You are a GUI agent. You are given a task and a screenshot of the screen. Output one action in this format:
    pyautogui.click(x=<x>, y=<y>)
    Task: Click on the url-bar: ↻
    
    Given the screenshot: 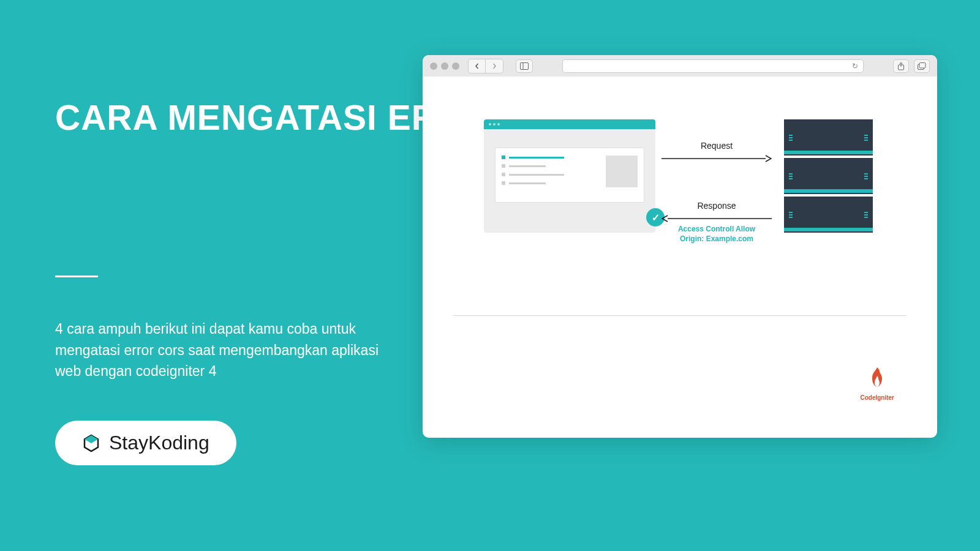 What is the action you would take?
    pyautogui.click(x=713, y=66)
    